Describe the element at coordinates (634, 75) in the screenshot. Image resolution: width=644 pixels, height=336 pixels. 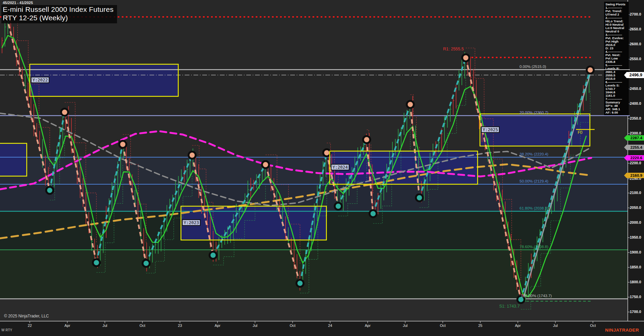
I see `price-marker-2496.9: 2496.9` at that location.